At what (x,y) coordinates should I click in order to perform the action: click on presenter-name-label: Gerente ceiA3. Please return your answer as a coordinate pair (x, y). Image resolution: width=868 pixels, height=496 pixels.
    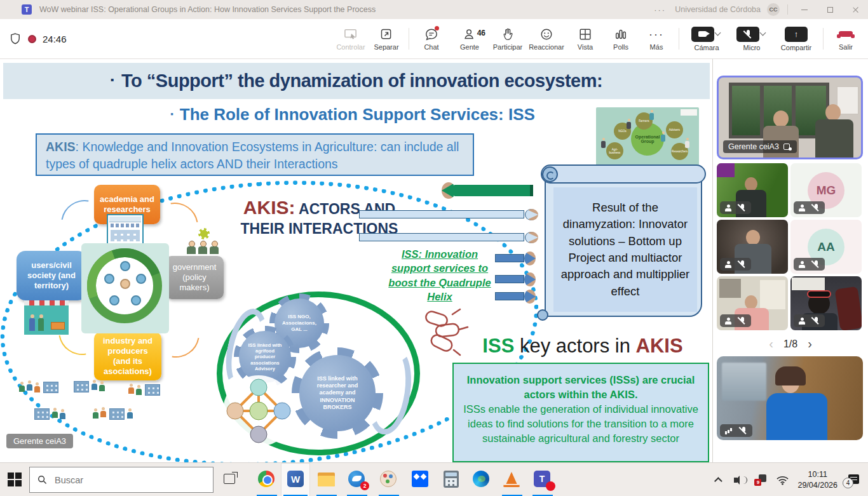
    Looking at the image, I should click on (39, 441).